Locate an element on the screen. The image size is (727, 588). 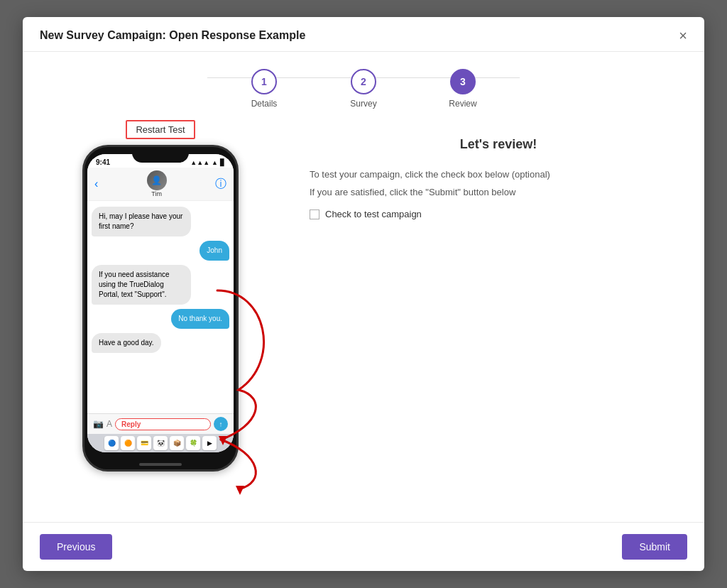
phone-input-icons: 📷 A is located at coordinates (102, 424).